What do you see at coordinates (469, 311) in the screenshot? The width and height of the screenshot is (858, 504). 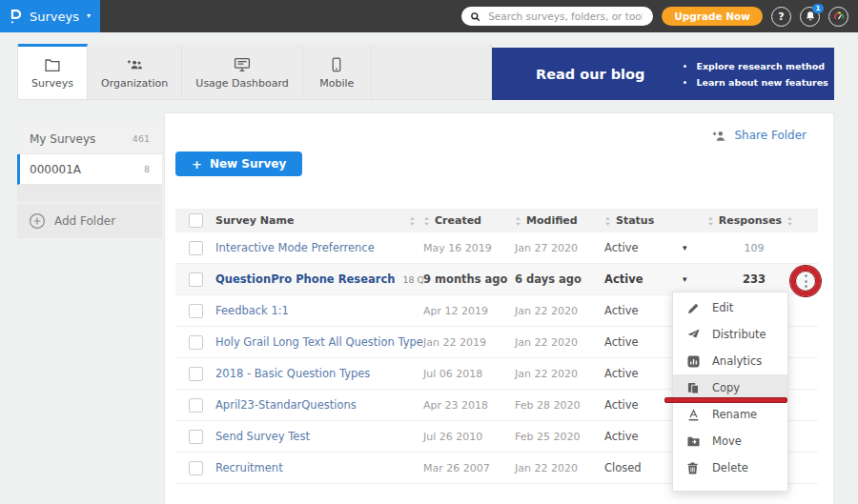 I see `created-cell: Apr 12 2019` at bounding box center [469, 311].